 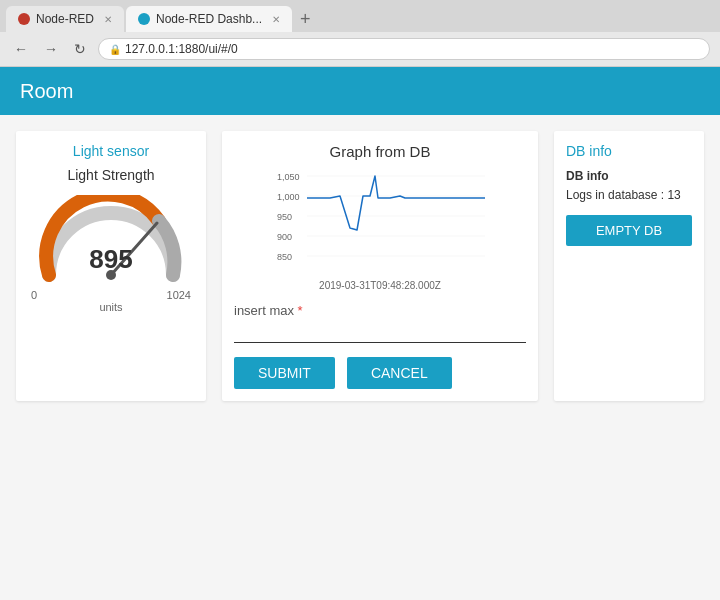 What do you see at coordinates (111, 240) in the screenshot?
I see `gauge-container: 895` at bounding box center [111, 240].